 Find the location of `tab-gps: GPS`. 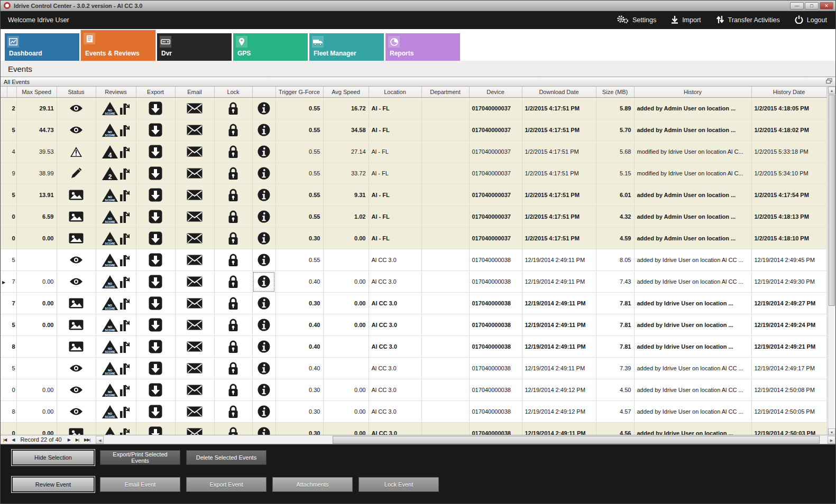

tab-gps: GPS is located at coordinates (271, 47).